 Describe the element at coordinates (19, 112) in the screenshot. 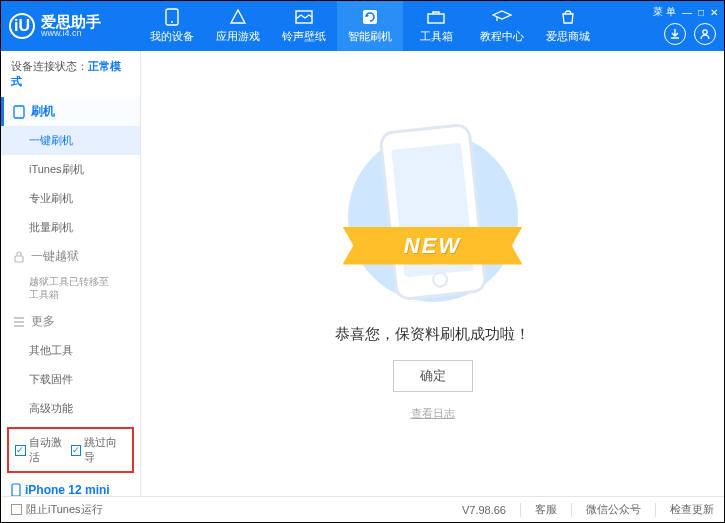

I see `phone-small-icon` at that location.